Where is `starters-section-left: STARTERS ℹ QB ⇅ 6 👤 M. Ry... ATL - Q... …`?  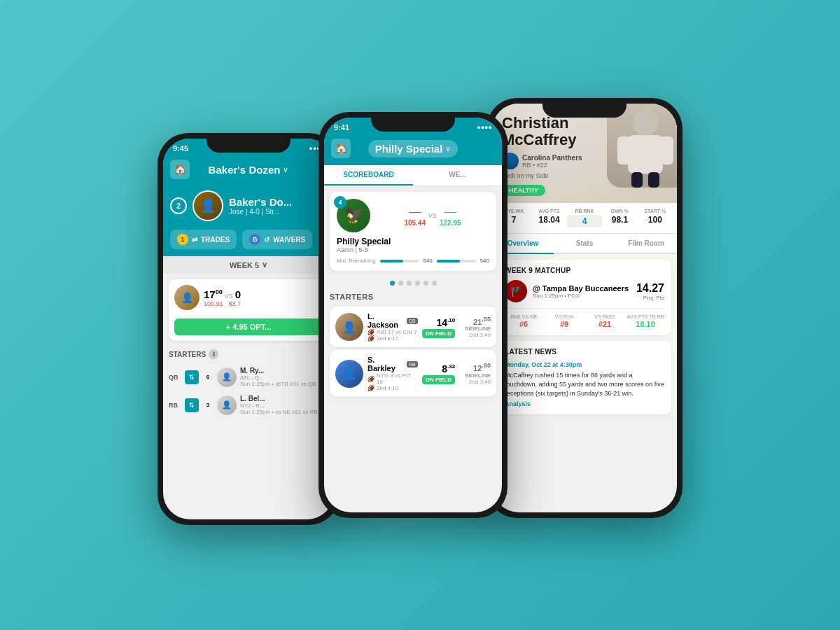 starters-section-left: STARTERS ℹ QB ⇅ 6 👤 M. Ry... ATL - Q... … is located at coordinates (248, 384).